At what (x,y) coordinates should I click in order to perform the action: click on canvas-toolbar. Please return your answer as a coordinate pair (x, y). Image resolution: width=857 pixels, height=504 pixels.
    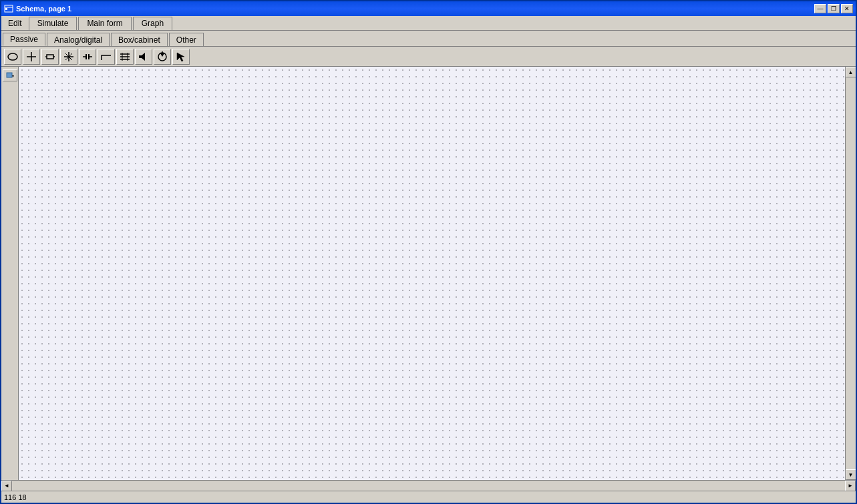
    Looking at the image, I should click on (10, 274).